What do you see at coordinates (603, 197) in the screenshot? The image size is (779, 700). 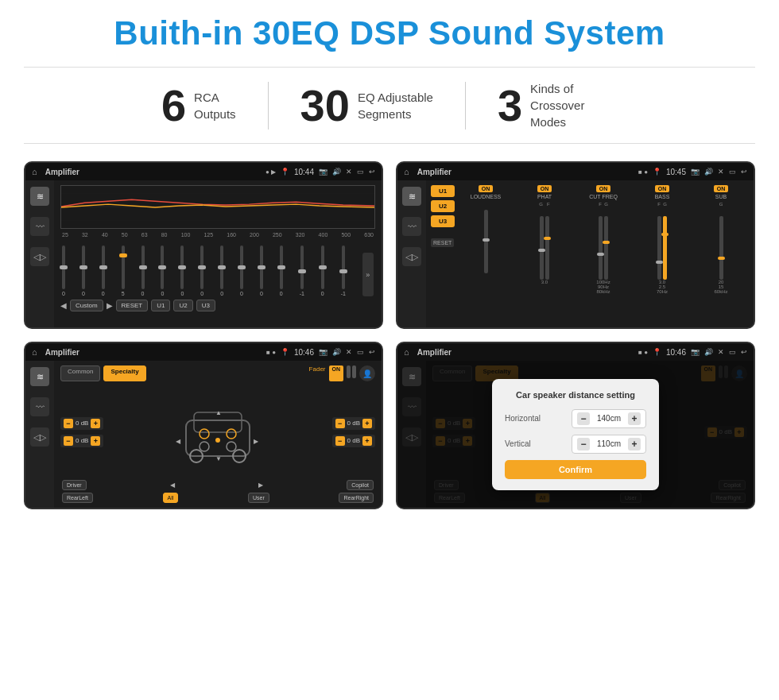 I see `channel-cutfreq-label: CUT FREQ` at bounding box center [603, 197].